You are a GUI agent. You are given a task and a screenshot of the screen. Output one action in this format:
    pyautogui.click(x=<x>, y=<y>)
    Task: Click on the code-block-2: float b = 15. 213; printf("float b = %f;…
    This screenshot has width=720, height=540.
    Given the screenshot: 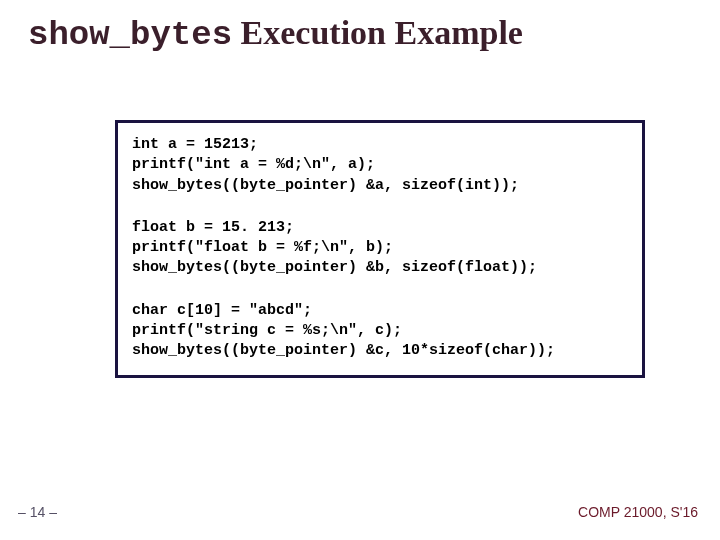 What is the action you would take?
    pyautogui.click(x=380, y=248)
    